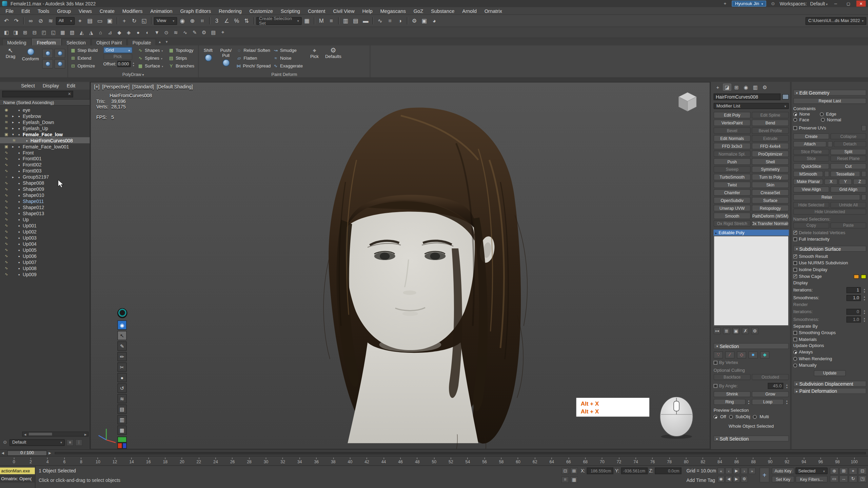  Describe the element at coordinates (721, 479) in the screenshot. I see `key-mode-toggle-button: ◉` at that location.